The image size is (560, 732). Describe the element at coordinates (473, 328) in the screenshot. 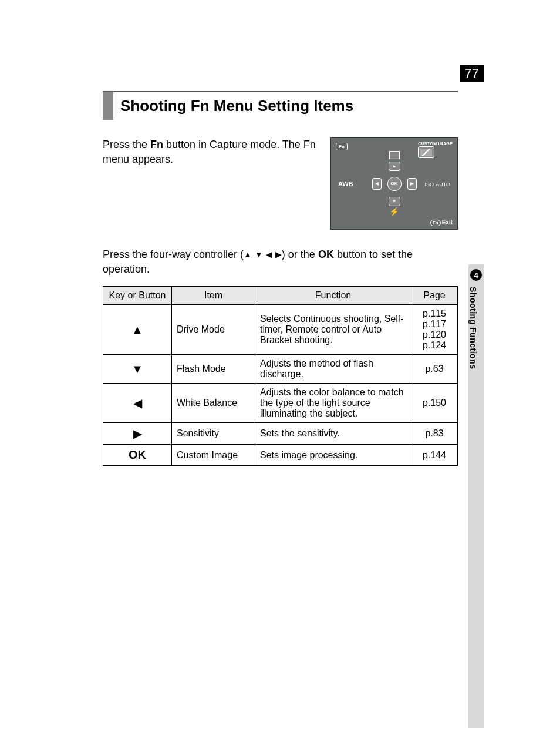

I see `chapter-title: Shooting Functions` at that location.